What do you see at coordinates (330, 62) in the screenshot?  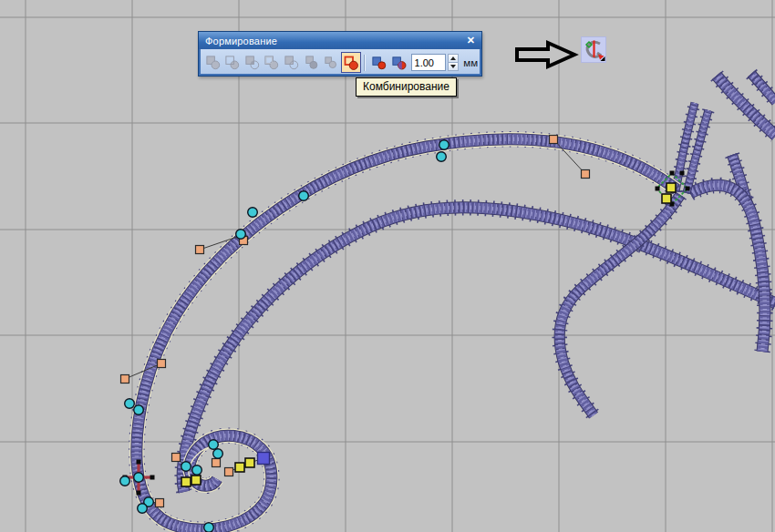 I see `tool-boundary-button` at bounding box center [330, 62].